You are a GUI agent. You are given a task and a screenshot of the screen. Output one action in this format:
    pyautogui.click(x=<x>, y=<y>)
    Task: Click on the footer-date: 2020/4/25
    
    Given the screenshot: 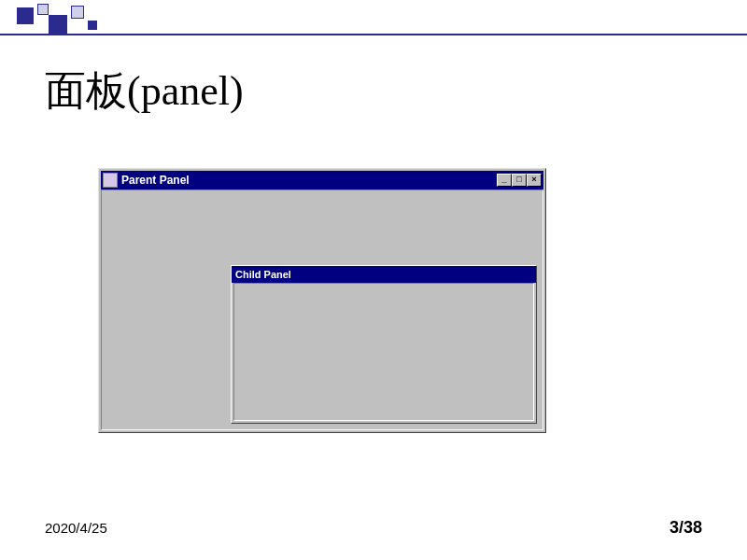 What is the action you would take?
    pyautogui.click(x=77, y=528)
    